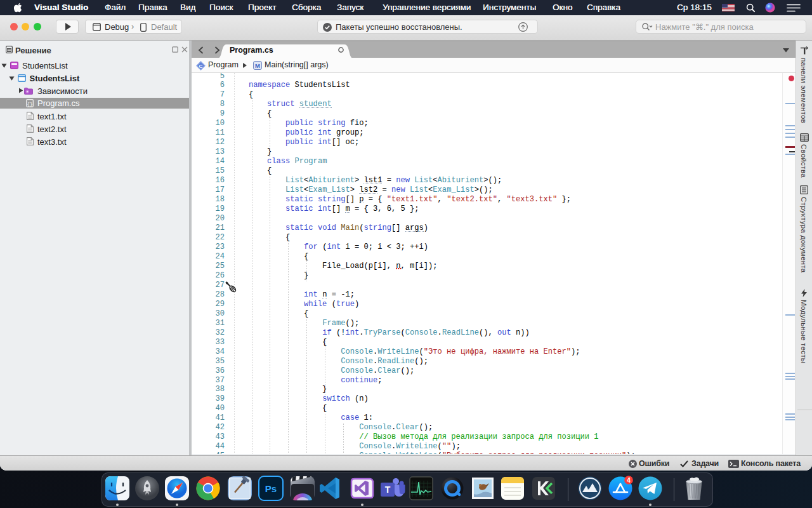 The width and height of the screenshot is (812, 508). I want to click on svg-text: M, so click(258, 66).